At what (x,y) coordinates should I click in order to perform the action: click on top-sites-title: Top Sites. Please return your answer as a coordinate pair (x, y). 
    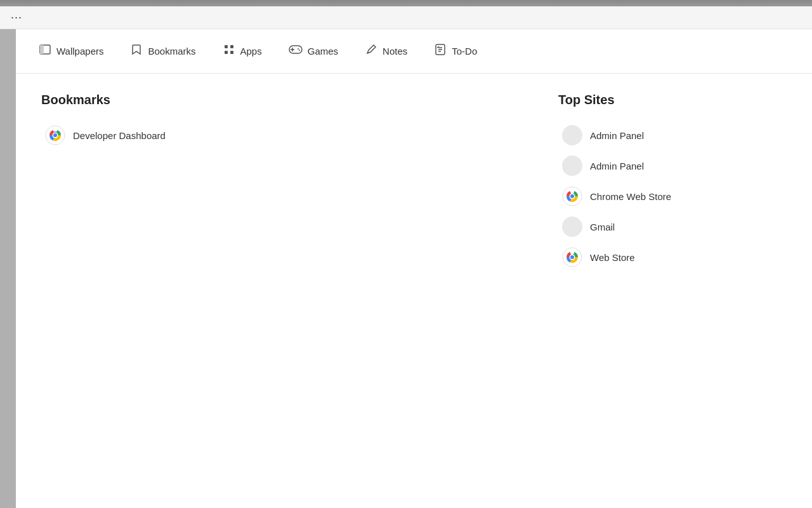
    Looking at the image, I should click on (672, 100).